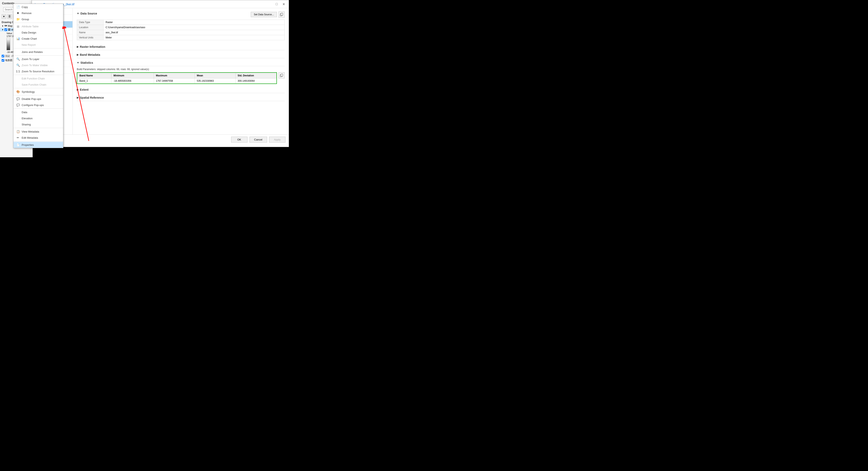 The image size is (868, 471). What do you see at coordinates (38, 7) in the screenshot?
I see `menu-copy: 📄 Copy` at bounding box center [38, 7].